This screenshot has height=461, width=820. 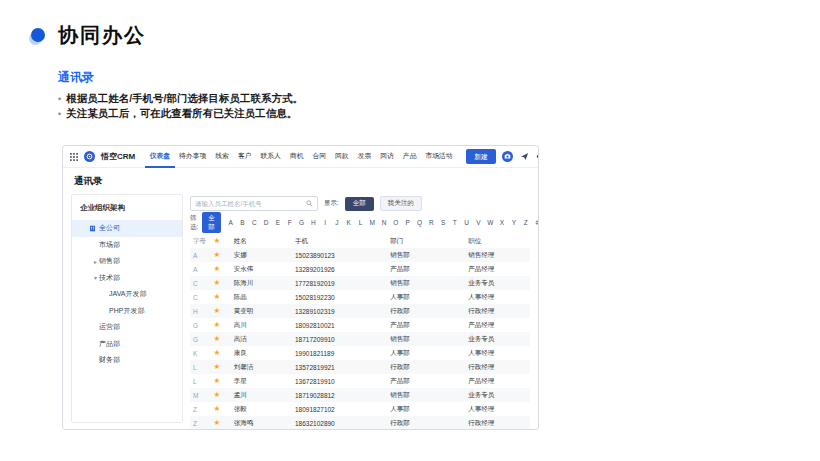 I want to click on letter-filter-l: L, so click(x=361, y=222).